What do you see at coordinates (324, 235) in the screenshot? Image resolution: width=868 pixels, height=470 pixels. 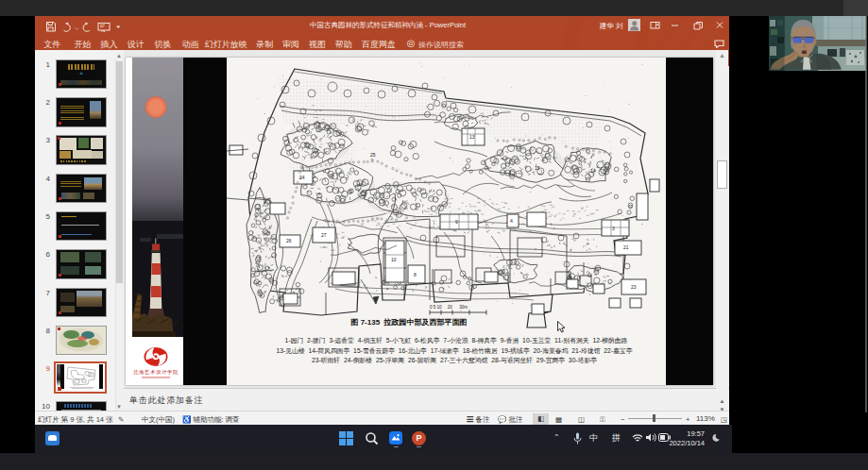 I see `svg-text: 27` at bounding box center [324, 235].